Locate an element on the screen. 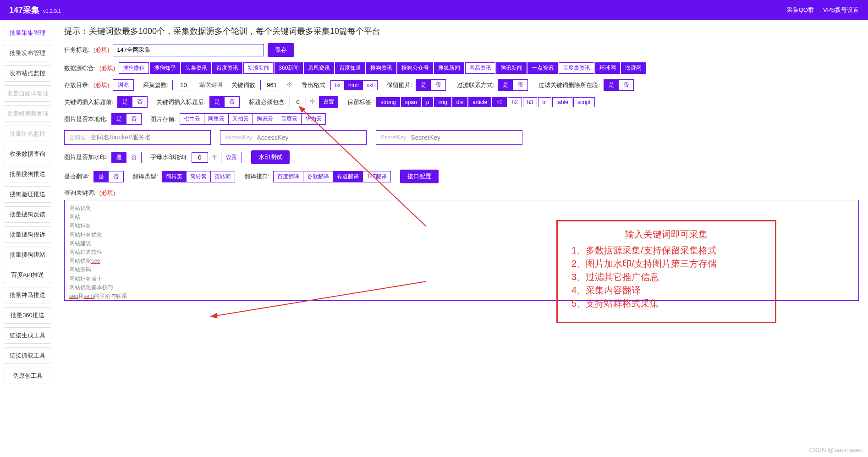 Image resolution: width=868 pixels, height=457 pixels. cloud-option-七牛云: 七牛云 is located at coordinates (192, 119).